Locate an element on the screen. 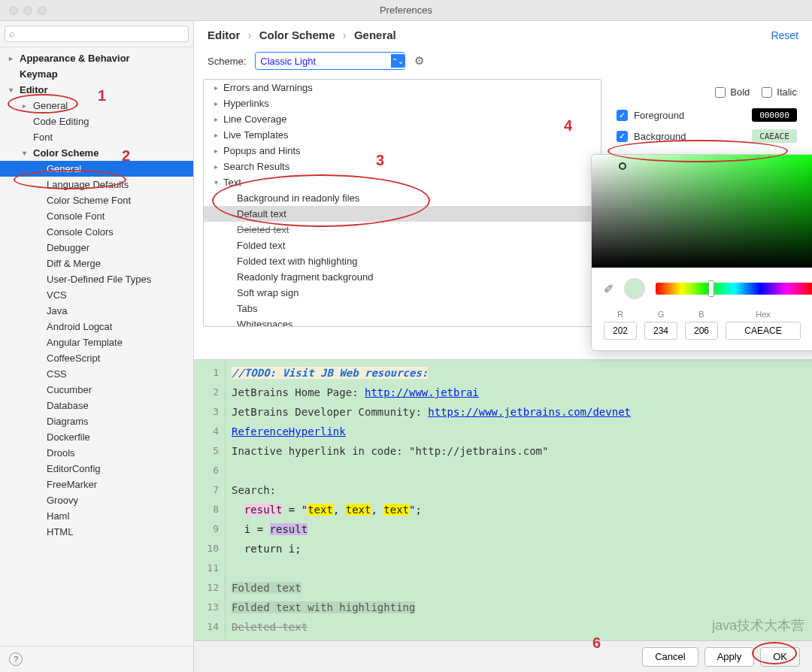  sidebar-item-color-scheme-font: Color Scheme Font is located at coordinates (96, 200).